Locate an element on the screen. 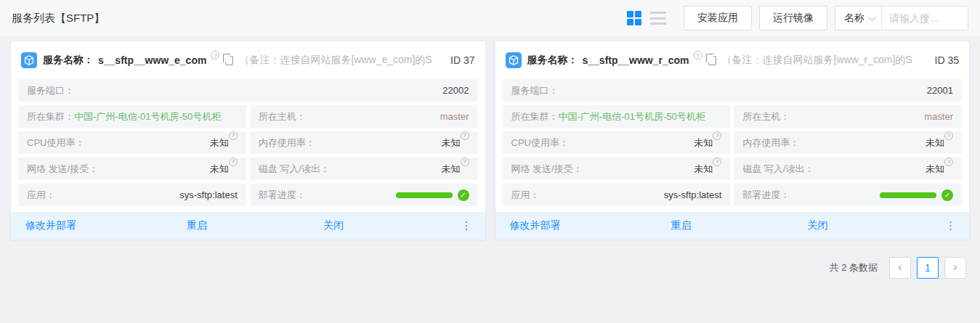 The height and width of the screenshot is (323, 980). chevron-left-icon: ‹ is located at coordinates (899, 267).